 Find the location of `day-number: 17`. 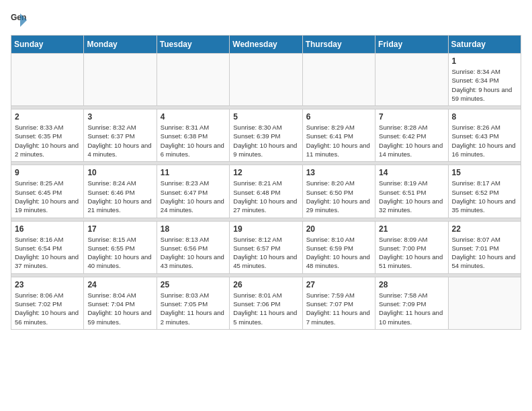

day-number: 17 is located at coordinates (120, 229).